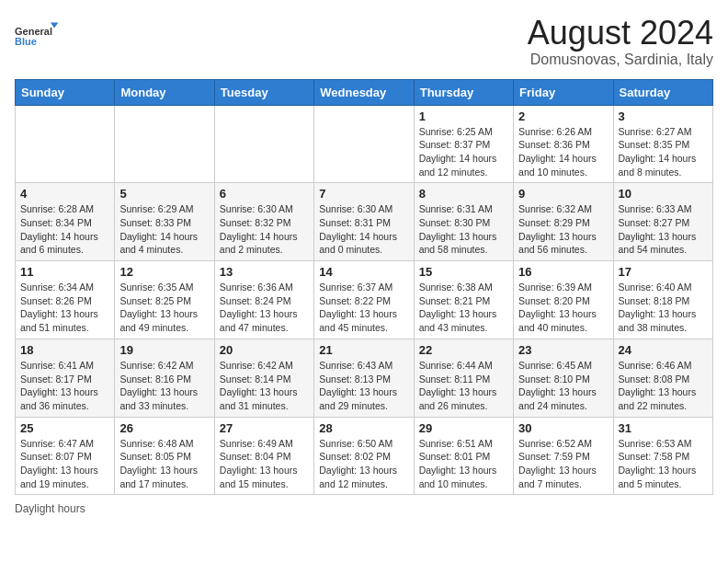  I want to click on day-number: 15, so click(463, 272).